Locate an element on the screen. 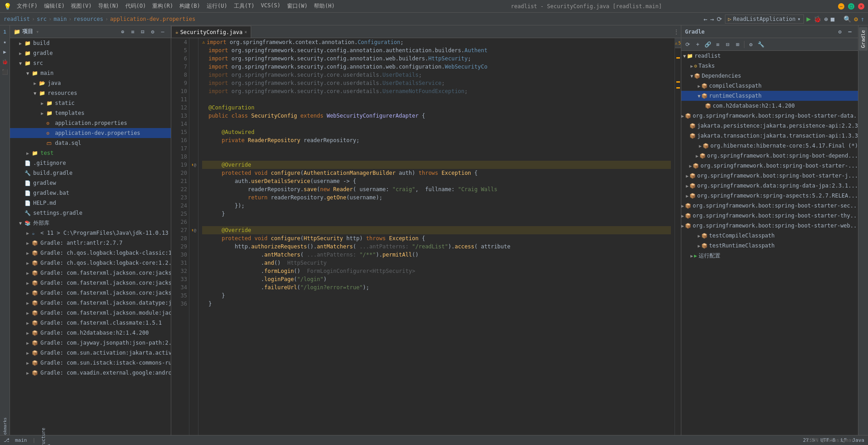 The width and height of the screenshot is (868, 445). panel-locate-btn: ⊕ is located at coordinates (123, 32).